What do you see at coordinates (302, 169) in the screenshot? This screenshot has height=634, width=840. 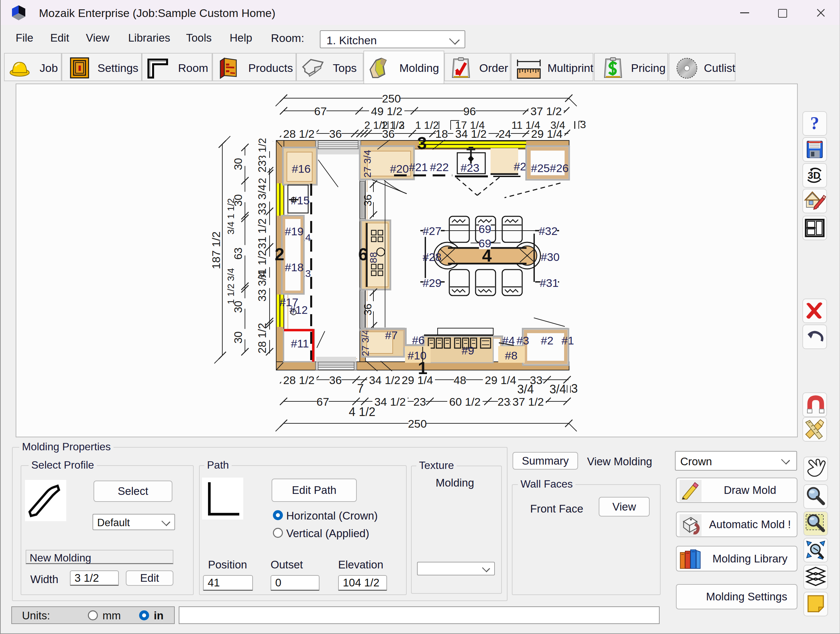 I see `svg-text: #16` at bounding box center [302, 169].